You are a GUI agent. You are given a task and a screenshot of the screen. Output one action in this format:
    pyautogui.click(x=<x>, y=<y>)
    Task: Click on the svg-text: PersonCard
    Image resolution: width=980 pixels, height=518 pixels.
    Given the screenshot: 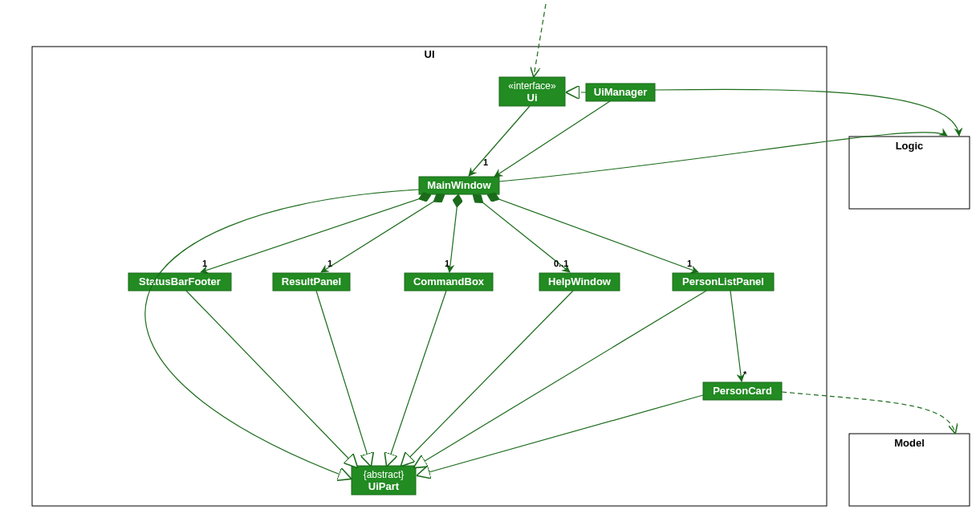 What is the action you would take?
    pyautogui.click(x=742, y=390)
    